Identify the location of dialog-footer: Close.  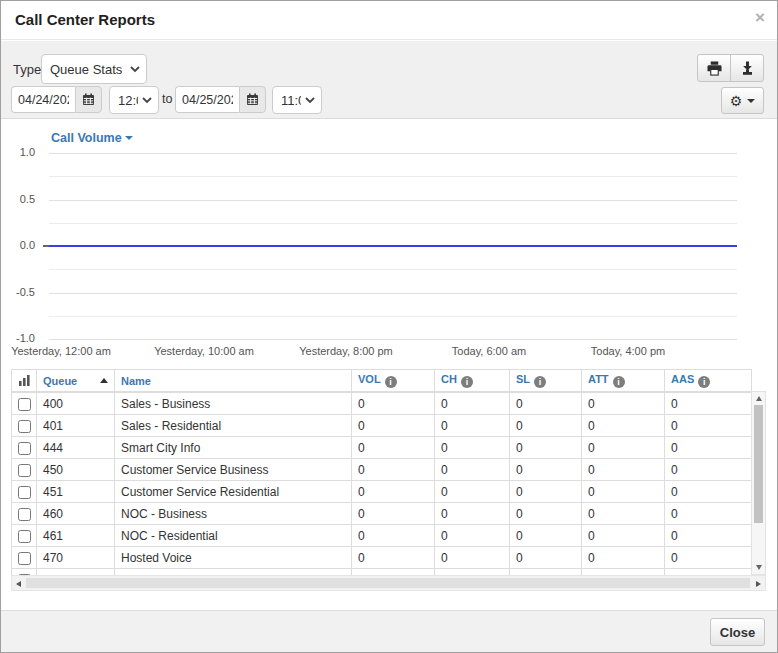
(389, 631).